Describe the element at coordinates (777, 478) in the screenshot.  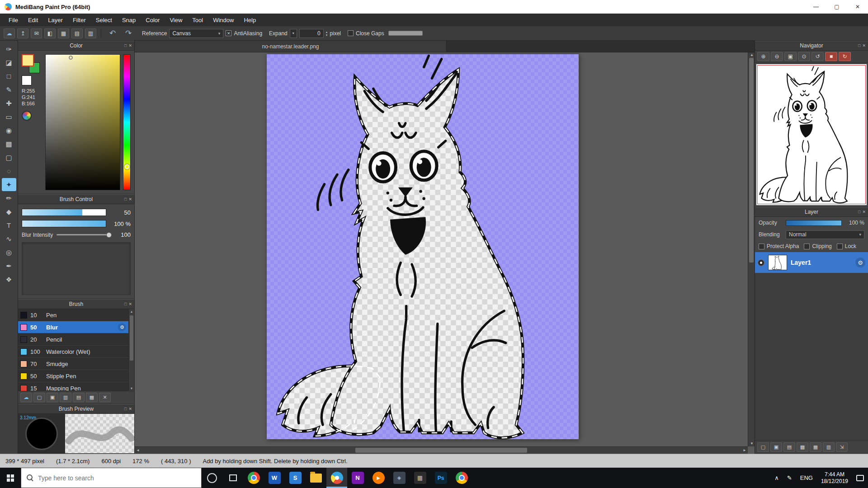
I see `tray-chevron-up-icon: ∧` at that location.